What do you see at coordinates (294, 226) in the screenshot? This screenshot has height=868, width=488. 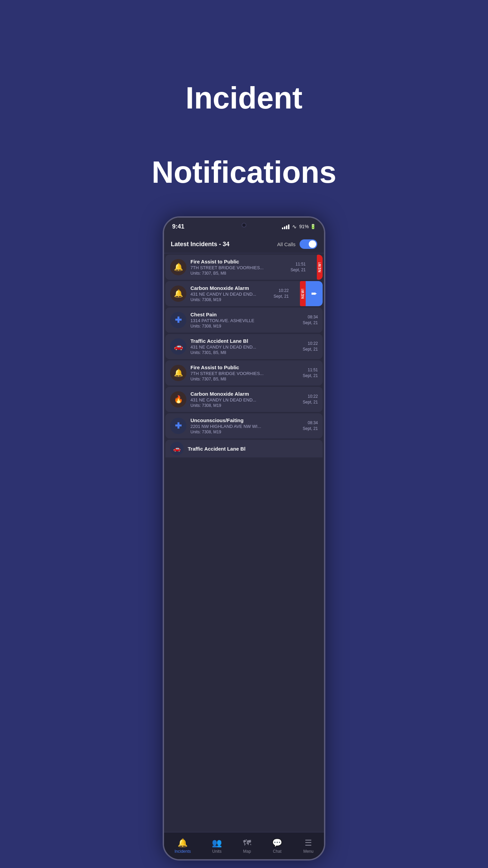 I see `wifi-icon: ∿` at bounding box center [294, 226].